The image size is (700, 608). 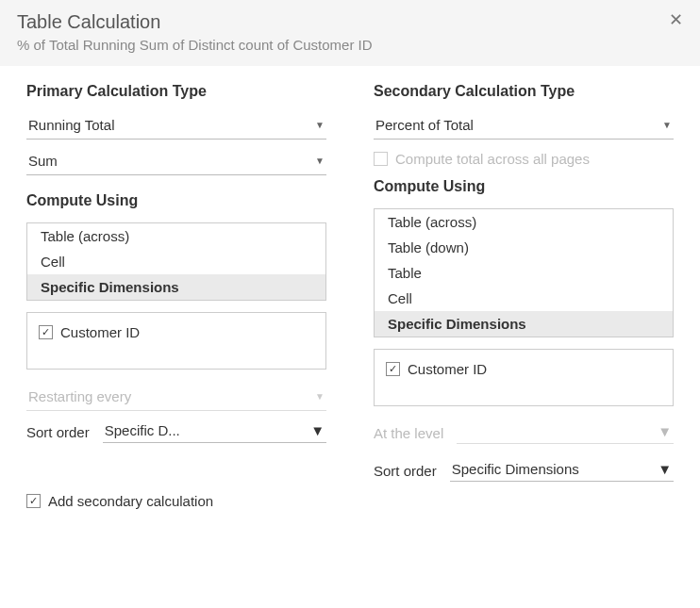 I want to click on primary-calc-type-select: Running Total ▼, so click(x=176, y=126).